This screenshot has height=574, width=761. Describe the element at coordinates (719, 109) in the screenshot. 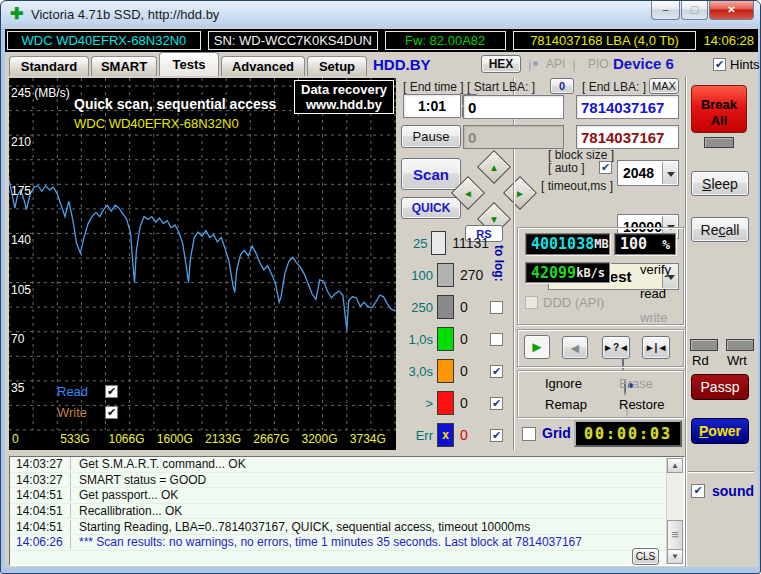

I see `break-all-button: Break All` at that location.